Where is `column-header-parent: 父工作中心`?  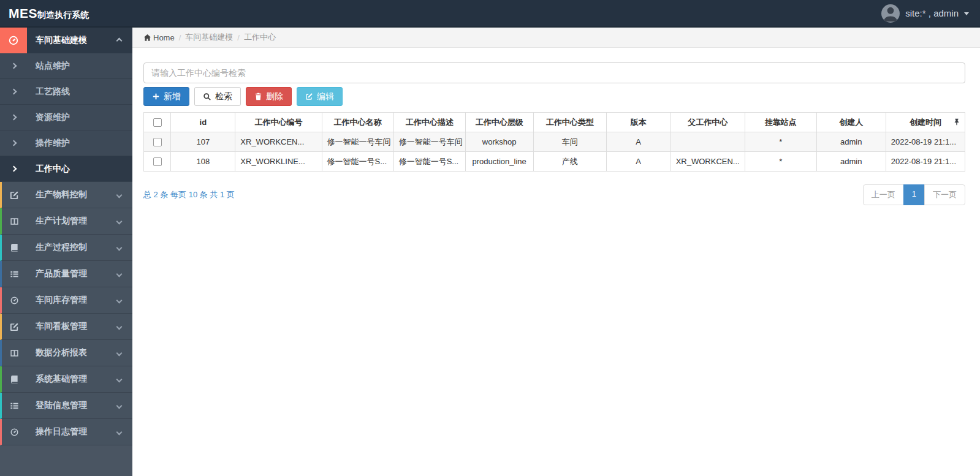
column-header-parent: 父工作中心 is located at coordinates (707, 123).